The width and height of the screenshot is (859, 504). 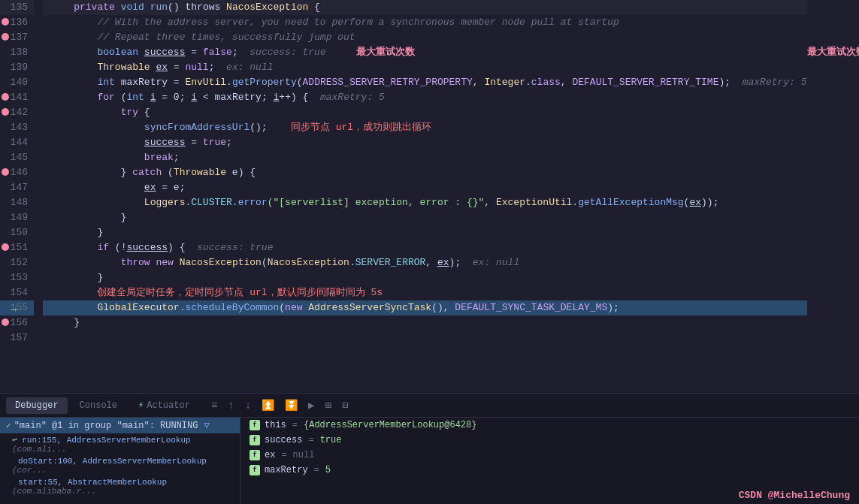 What do you see at coordinates (388, 83) in the screenshot?
I see `code-token: ADDRESS_SERVER_RETRY_PROPERTY` at bounding box center [388, 83].